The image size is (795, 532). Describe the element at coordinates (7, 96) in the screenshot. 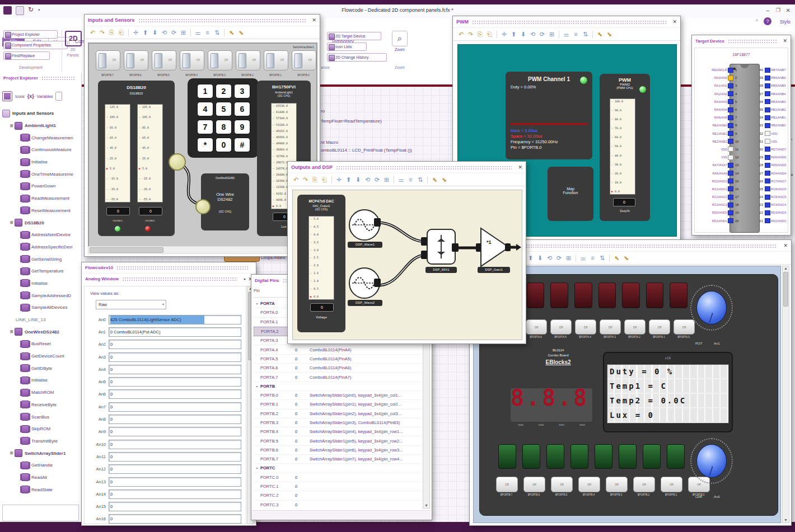

I see `icons-tab-icon` at that location.